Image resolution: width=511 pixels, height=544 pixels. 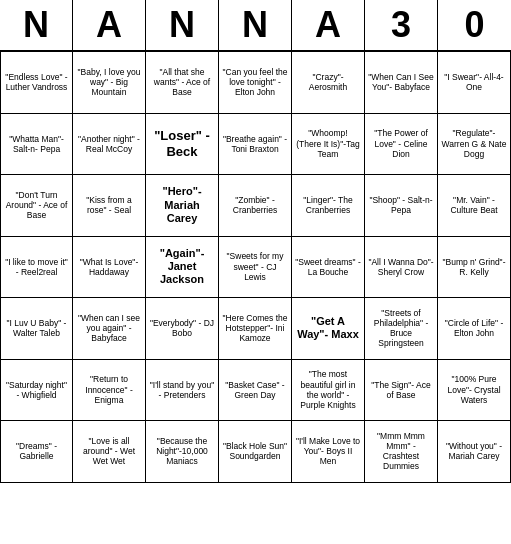 What do you see at coordinates (182, 145) in the screenshot?
I see `bingo-cell-9: "Loser" - Beck` at bounding box center [182, 145].